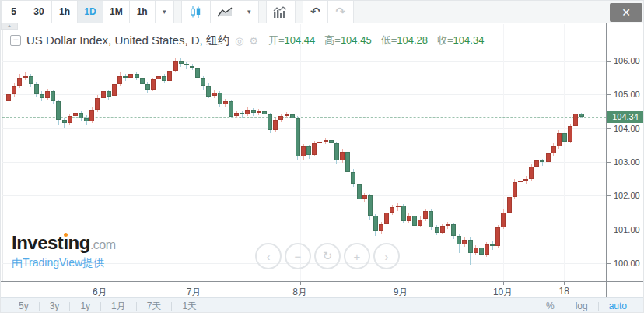 The image size is (644, 313). Describe the element at coordinates (316, 12) in the screenshot. I see `undo-button: ↶` at that location.